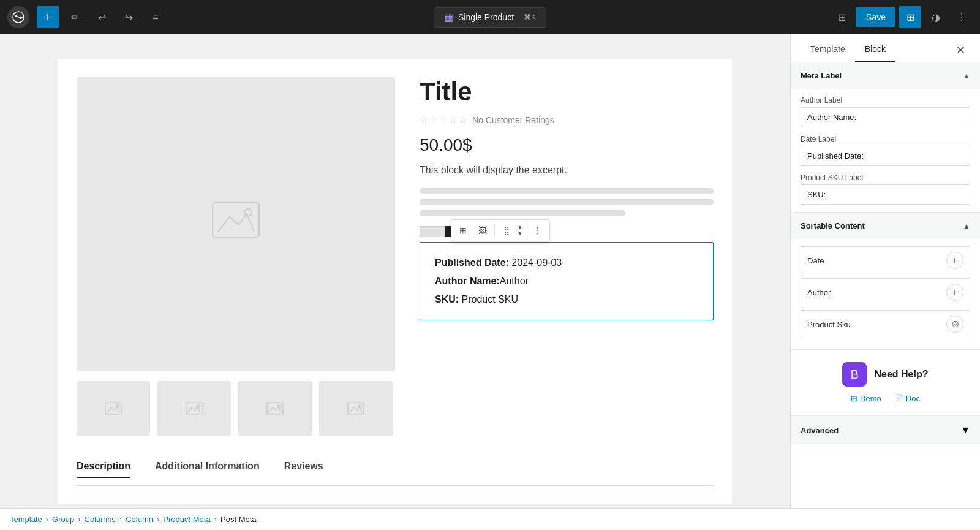  I want to click on redo-button: ↪, so click(129, 17).